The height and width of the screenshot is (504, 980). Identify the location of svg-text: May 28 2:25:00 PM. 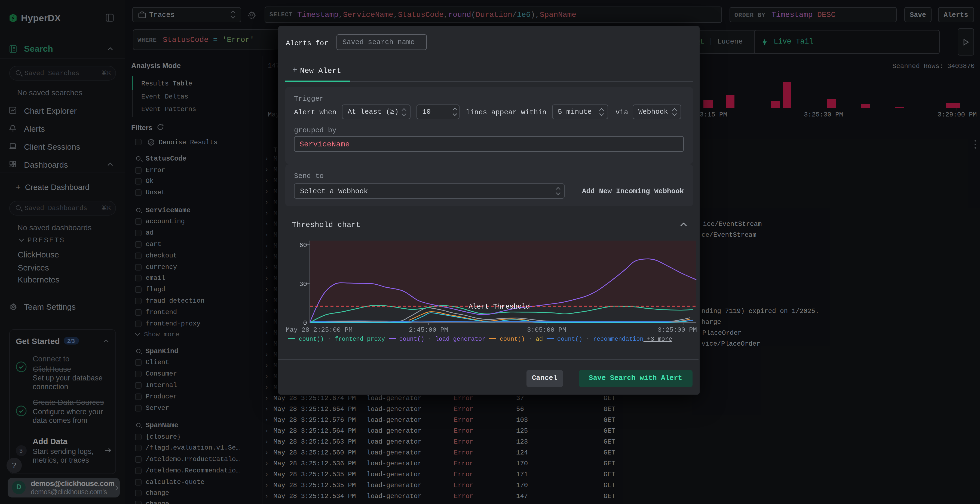
(319, 329).